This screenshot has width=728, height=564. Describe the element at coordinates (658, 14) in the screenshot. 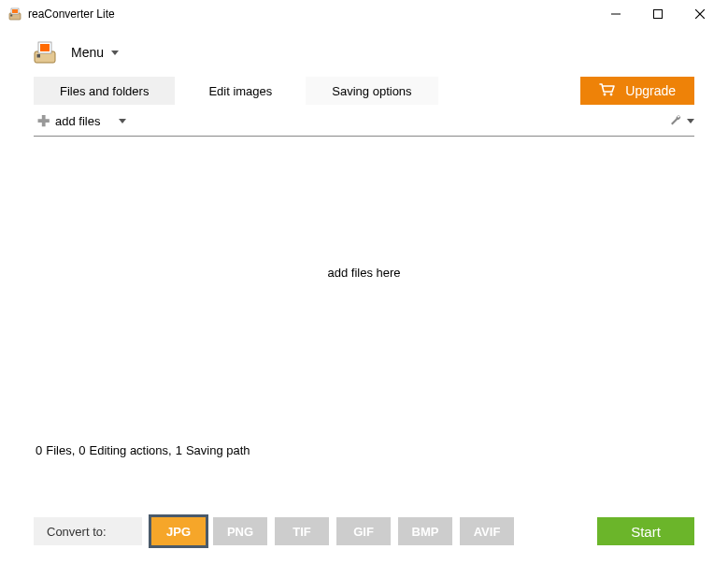

I see `window-controls` at that location.